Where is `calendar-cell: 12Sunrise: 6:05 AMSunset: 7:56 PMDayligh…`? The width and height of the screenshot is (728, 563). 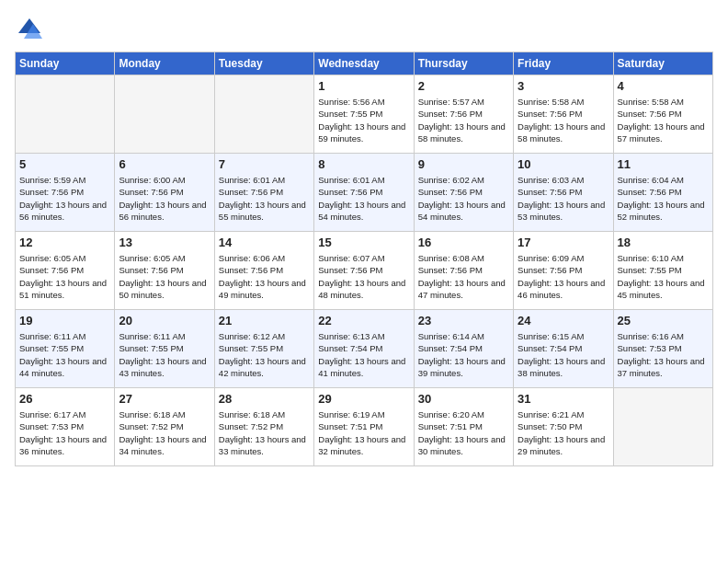
calendar-cell: 12Sunrise: 6:05 AMSunset: 7:56 PMDayligh… is located at coordinates (65, 270).